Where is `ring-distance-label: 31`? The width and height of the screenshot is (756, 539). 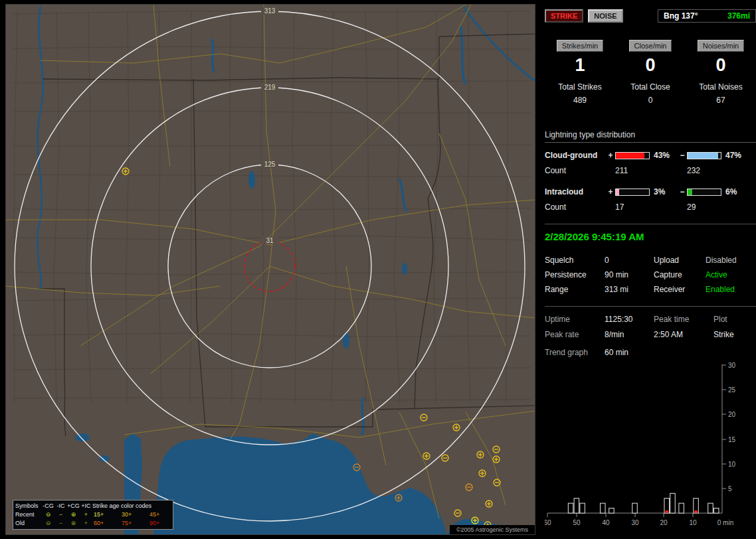 ring-distance-label: 31 is located at coordinates (270, 240).